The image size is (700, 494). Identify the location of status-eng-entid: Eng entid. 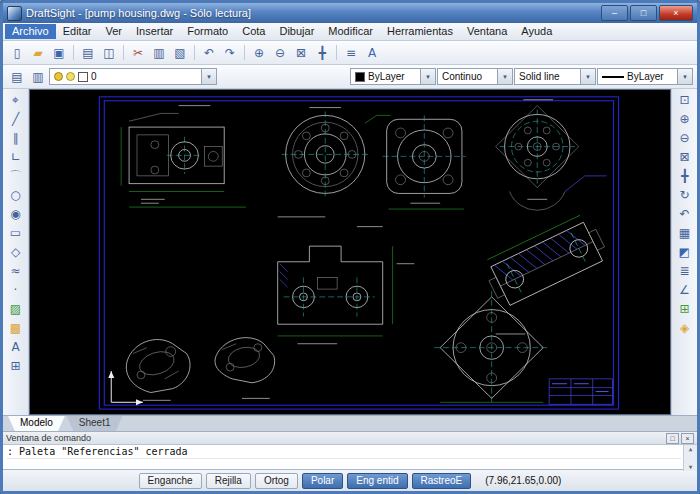
(377, 481).